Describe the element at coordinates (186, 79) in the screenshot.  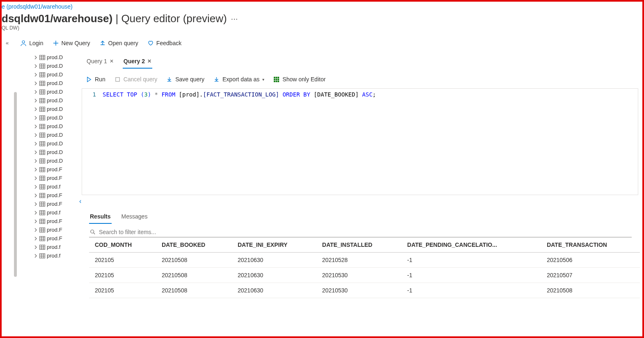
I see `save-query-button: Save query` at that location.